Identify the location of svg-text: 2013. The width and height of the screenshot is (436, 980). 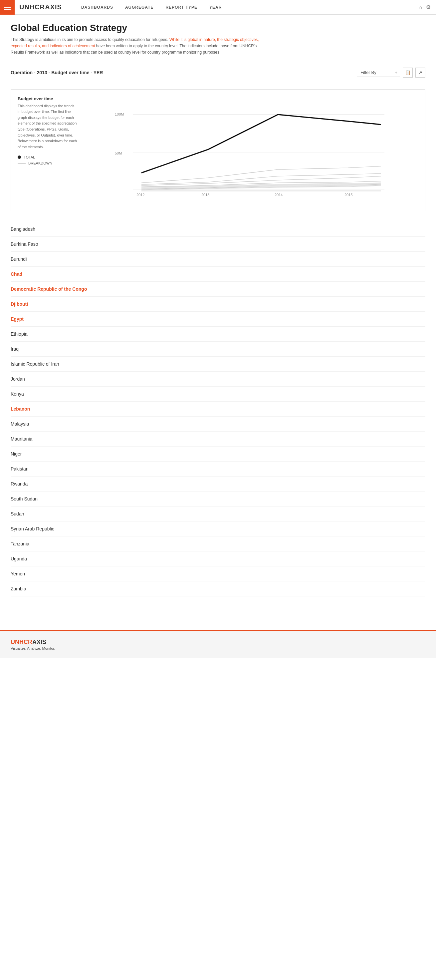
(205, 195).